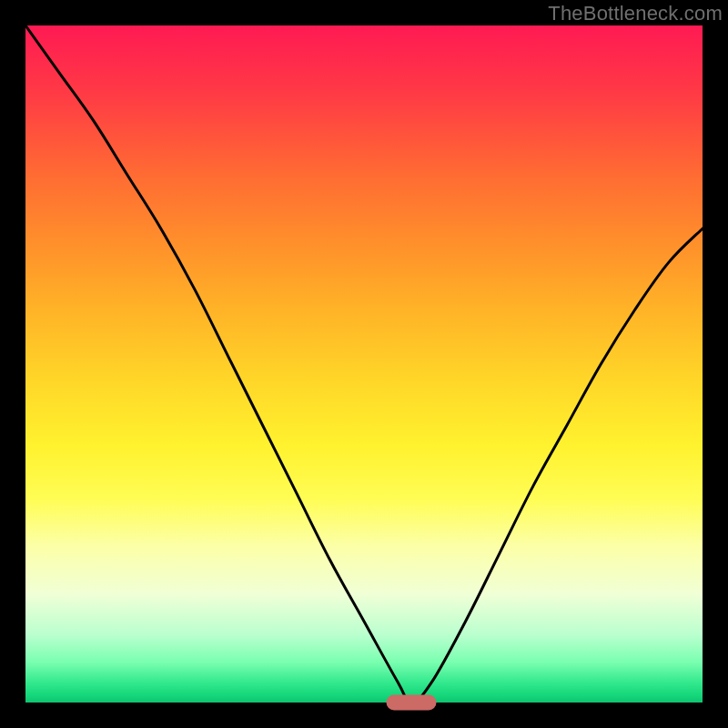  Describe the element at coordinates (411, 703) in the screenshot. I see `optimal-marker` at that location.